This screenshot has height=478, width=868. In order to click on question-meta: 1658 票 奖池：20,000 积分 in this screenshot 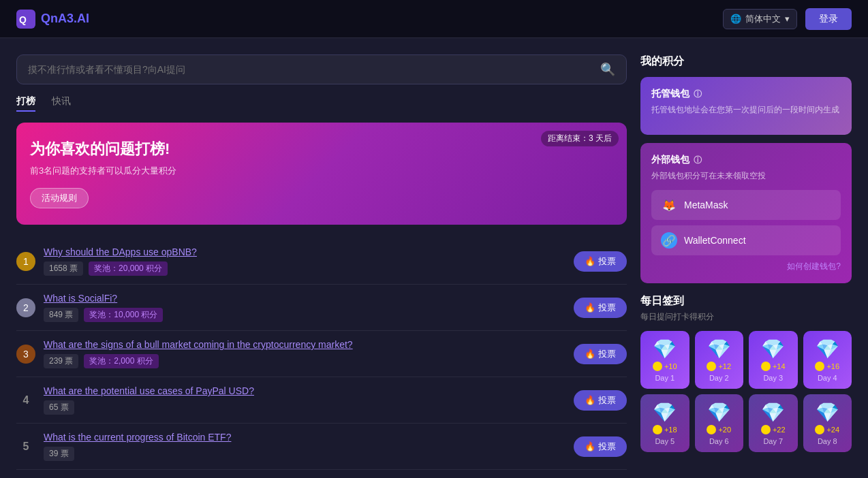, I will do `click(305, 268)`.